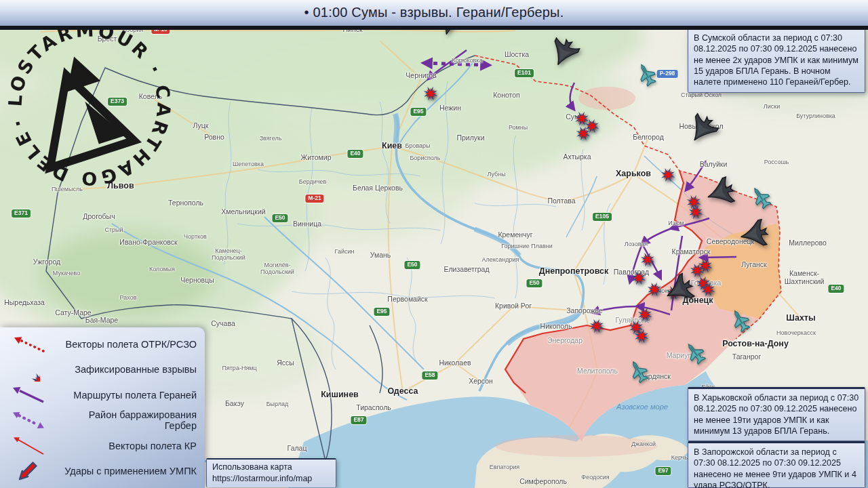 The image size is (868, 488). I want to click on road-label: Р-298, so click(667, 74).